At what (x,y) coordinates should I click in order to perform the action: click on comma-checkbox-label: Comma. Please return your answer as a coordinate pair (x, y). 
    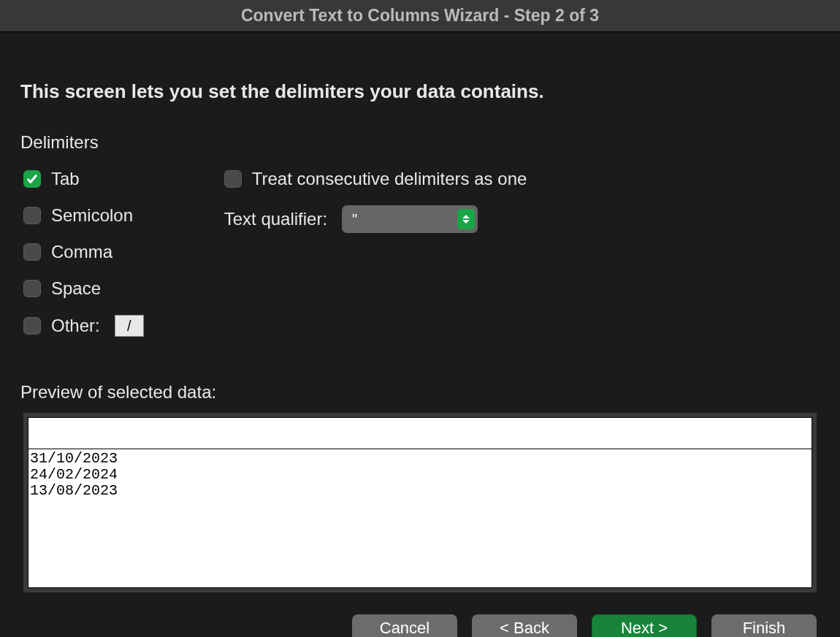
    Looking at the image, I should click on (82, 252).